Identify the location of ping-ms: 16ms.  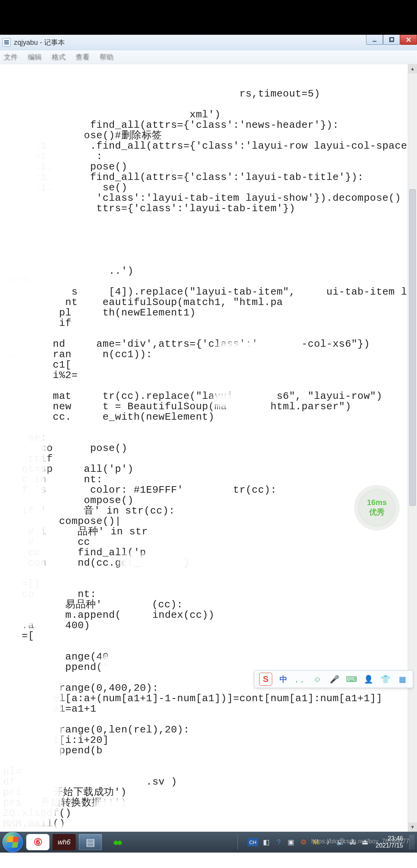
(377, 503).